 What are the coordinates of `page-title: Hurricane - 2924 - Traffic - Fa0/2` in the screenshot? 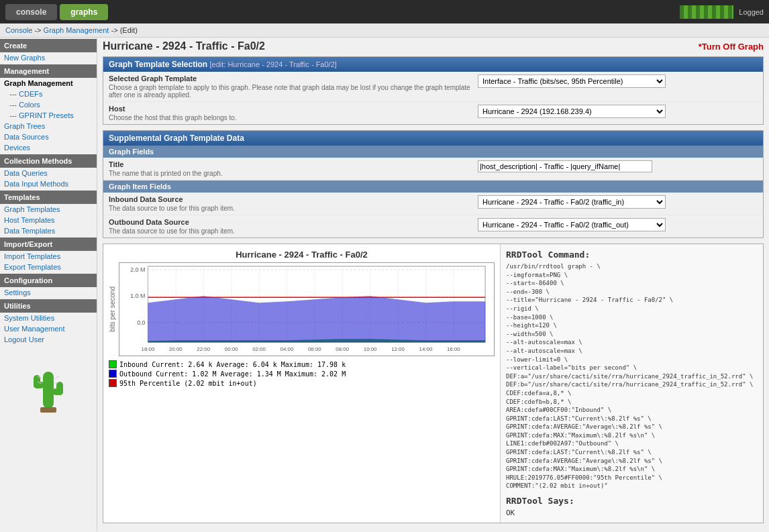 It's located at (184, 46).